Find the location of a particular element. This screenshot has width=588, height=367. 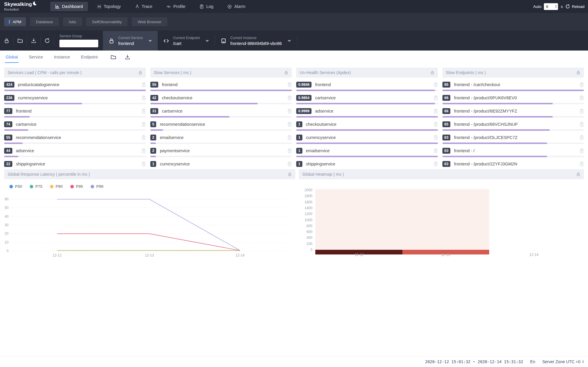

zone-spinner is located at coordinates (583, 362).